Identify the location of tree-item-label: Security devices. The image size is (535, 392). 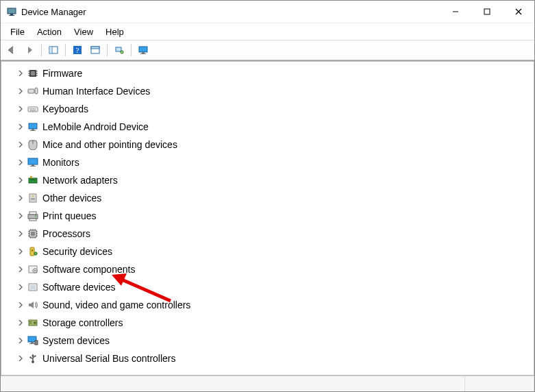
(77, 252).